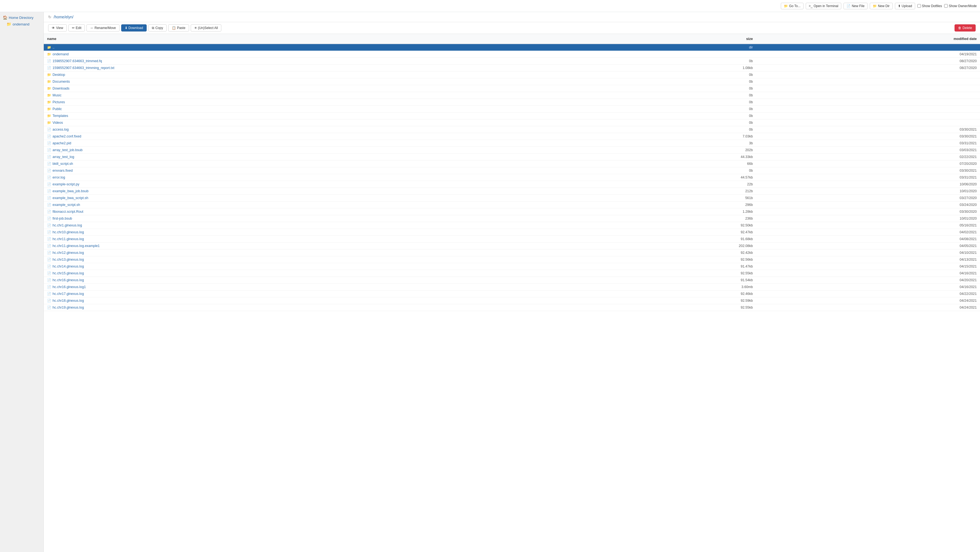 The width and height of the screenshot is (980, 552). Describe the element at coordinates (512, 164) in the screenshot. I see `table-row: 📄bkill_script.sh66b07/20/2020` at that location.